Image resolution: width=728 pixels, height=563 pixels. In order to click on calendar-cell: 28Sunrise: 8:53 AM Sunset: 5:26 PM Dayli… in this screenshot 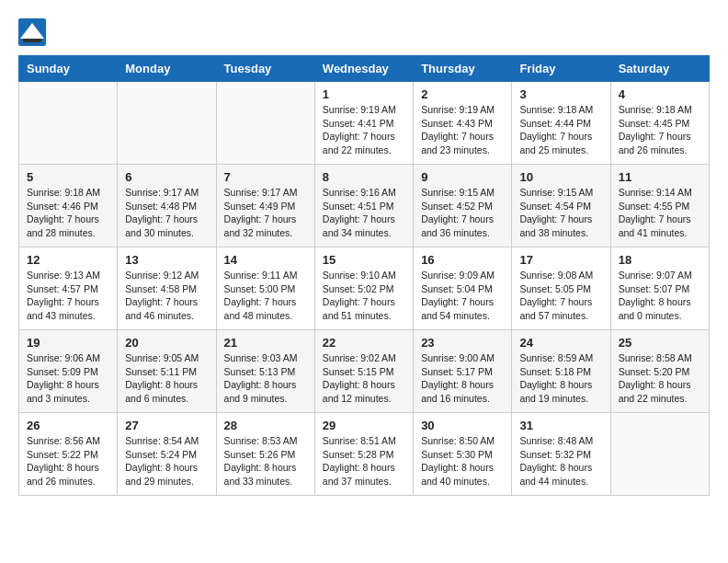, I will do `click(265, 454)`.